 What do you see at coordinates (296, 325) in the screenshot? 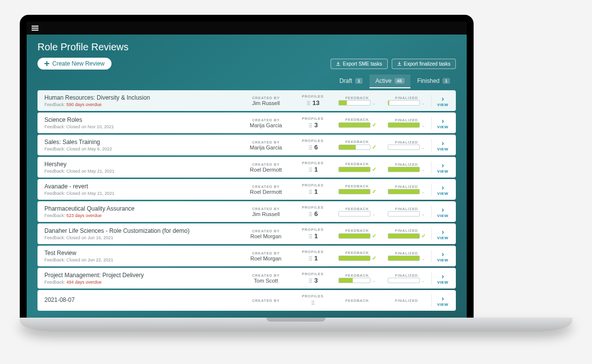
I see `laptop-base` at bounding box center [296, 325].